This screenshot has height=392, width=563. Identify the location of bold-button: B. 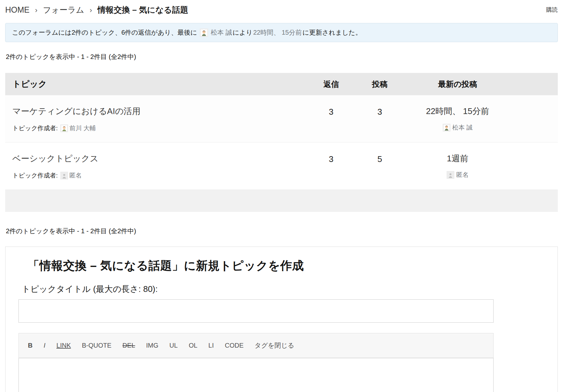
(30, 345).